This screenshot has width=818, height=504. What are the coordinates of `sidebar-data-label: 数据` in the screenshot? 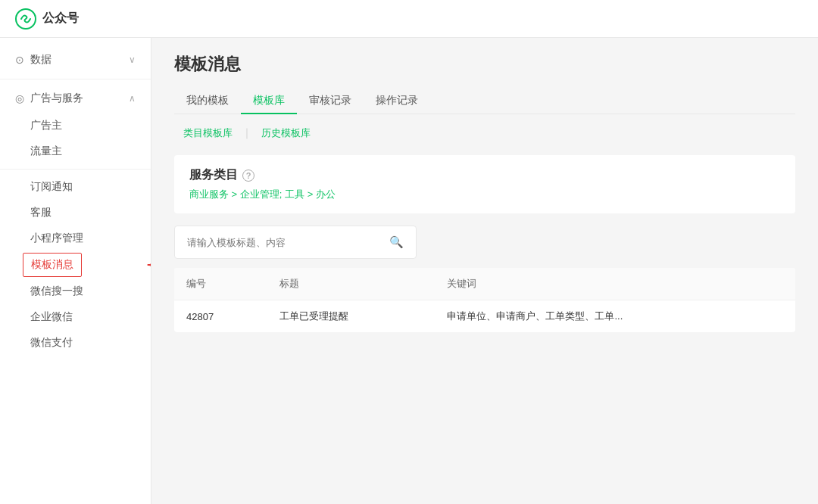 It's located at (41, 60).